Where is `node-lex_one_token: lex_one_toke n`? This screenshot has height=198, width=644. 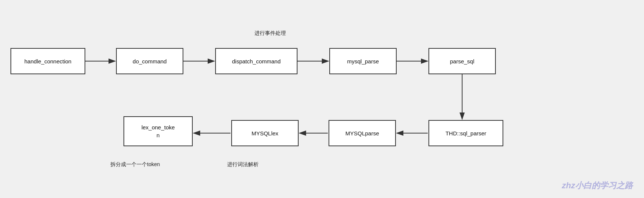
node-lex_one_token: lex_one_toke n is located at coordinates (158, 131).